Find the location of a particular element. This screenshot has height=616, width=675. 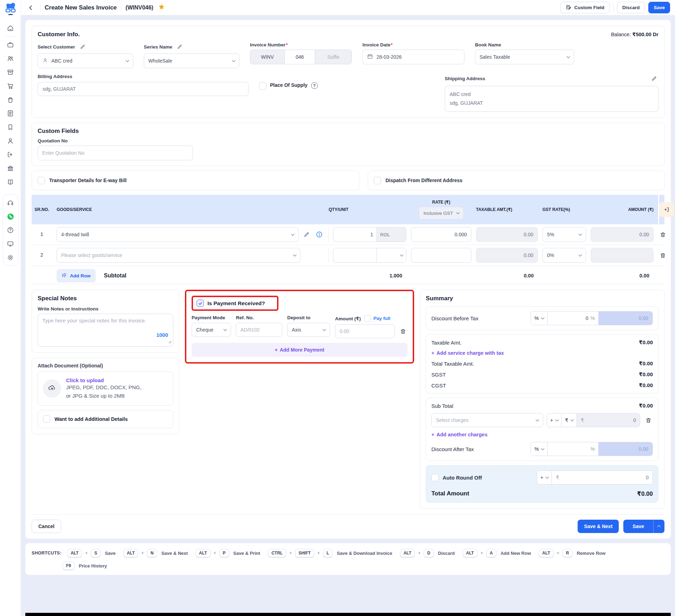

shopping-bag-icon is located at coordinates (11, 100).